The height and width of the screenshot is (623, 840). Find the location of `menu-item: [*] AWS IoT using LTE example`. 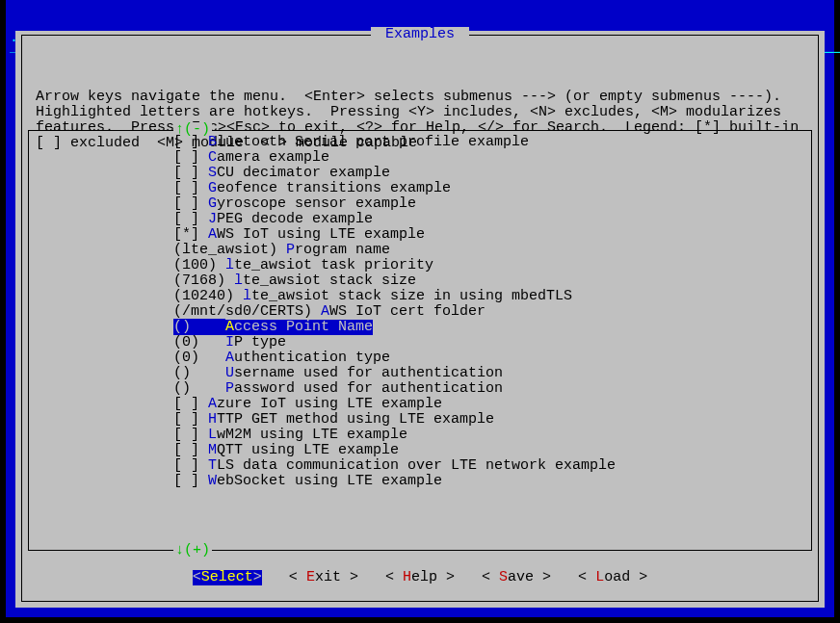

menu-item: [*] AWS IoT using LTE example is located at coordinates (420, 235).